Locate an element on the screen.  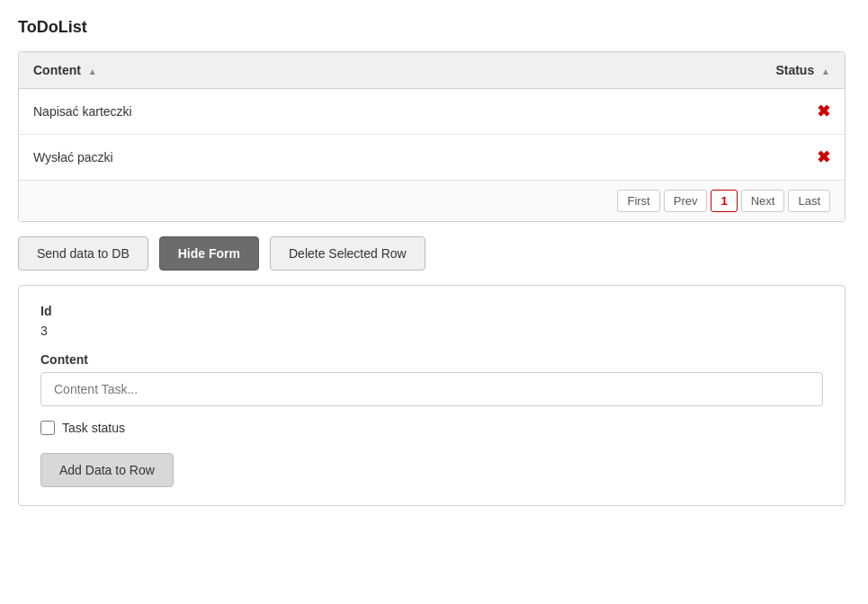
column-header-content: Content ▲ is located at coordinates (378, 70).